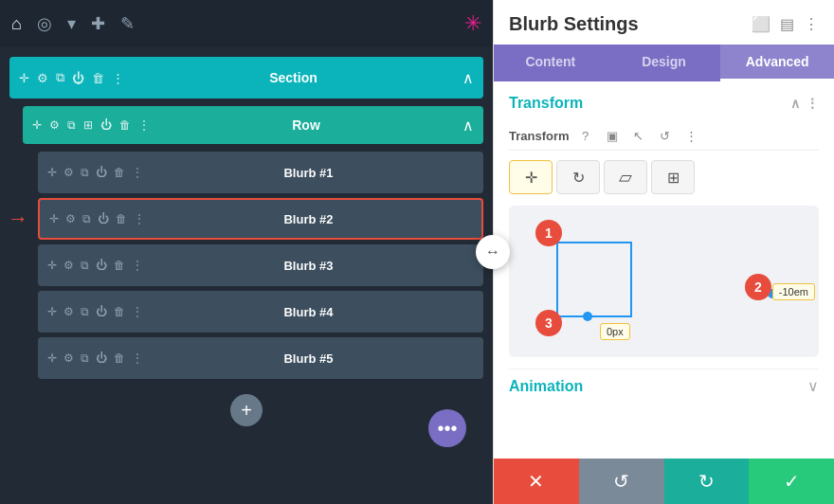 The width and height of the screenshot is (834, 504). I want to click on section-chevron-icon: ∧, so click(468, 78).